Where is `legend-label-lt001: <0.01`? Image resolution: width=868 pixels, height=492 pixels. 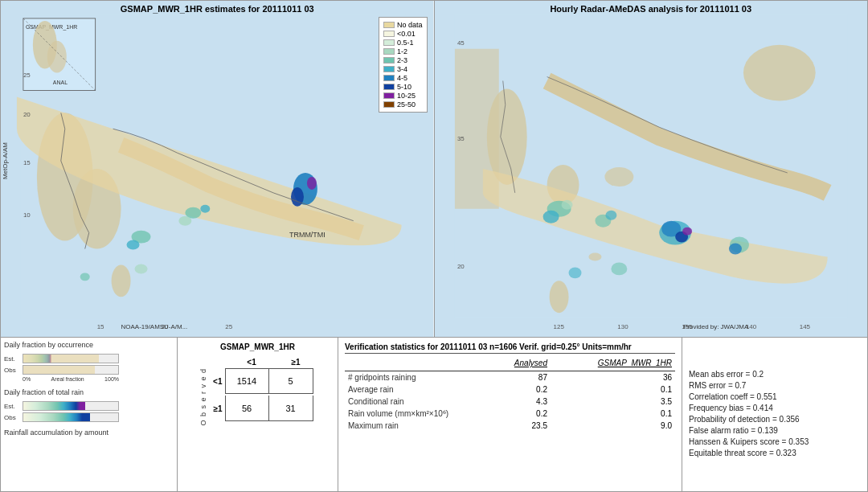
legend-label-lt001: <0.01 is located at coordinates (407, 34).